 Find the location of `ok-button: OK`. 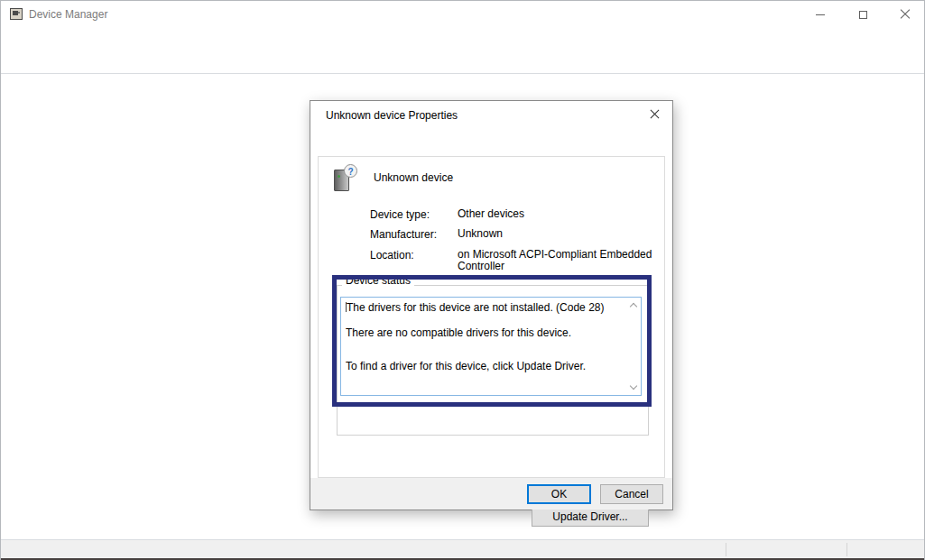

ok-button: OK is located at coordinates (560, 494).